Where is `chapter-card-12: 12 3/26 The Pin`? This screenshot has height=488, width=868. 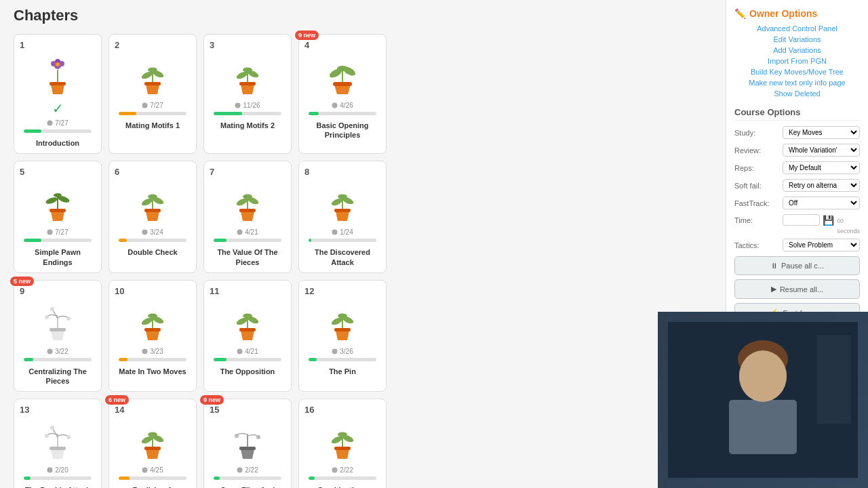 chapter-card-12: 12 3/26 The Pin is located at coordinates (342, 336).